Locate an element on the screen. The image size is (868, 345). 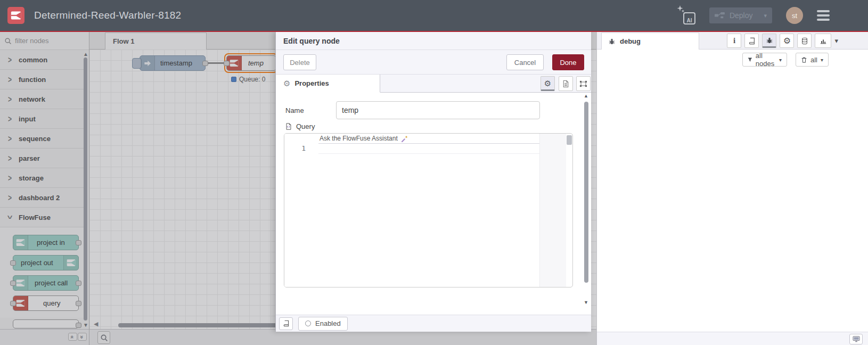
document-icon is located at coordinates (566, 84).